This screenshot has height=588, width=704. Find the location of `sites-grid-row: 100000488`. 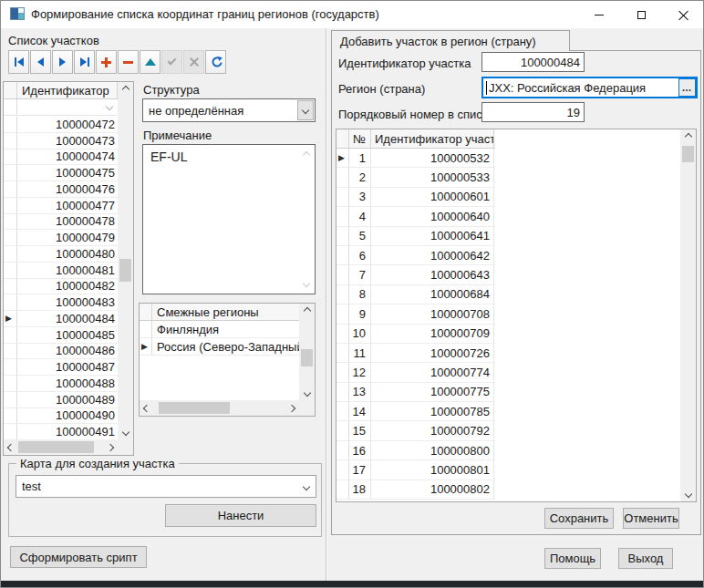

sites-grid-row: 100000488 is located at coordinates (60, 384).